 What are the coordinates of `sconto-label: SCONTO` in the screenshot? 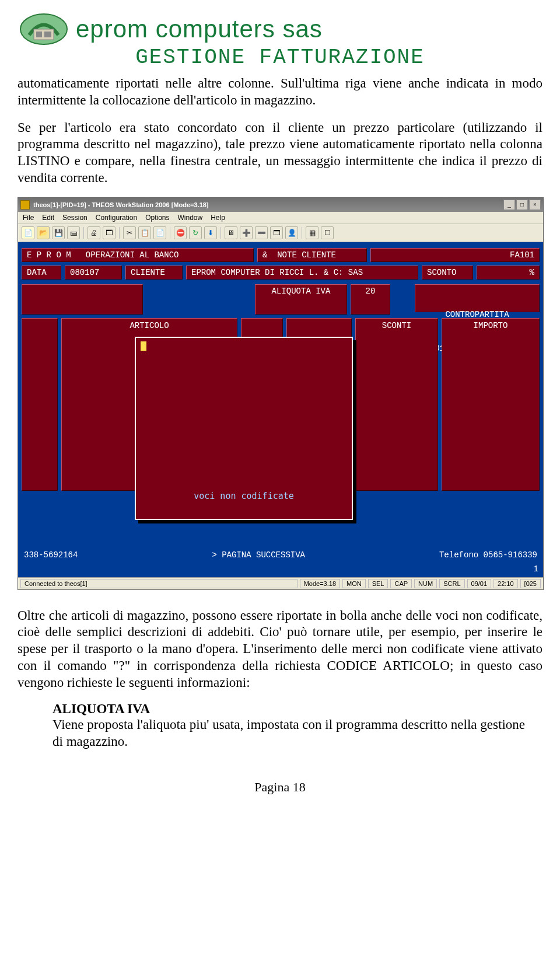 It's located at (447, 273).